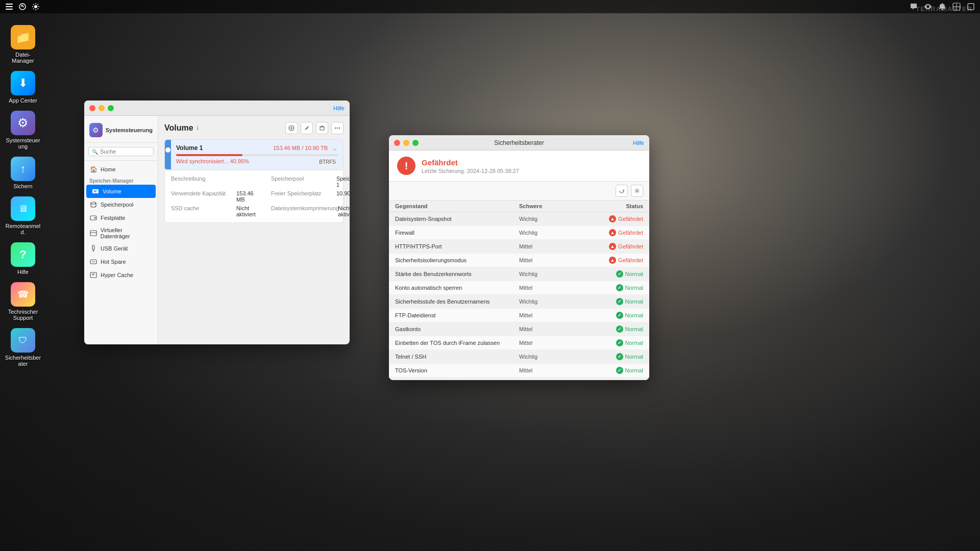  What do you see at coordinates (957, 7) in the screenshot?
I see `taskbar-network-icon` at bounding box center [957, 7].